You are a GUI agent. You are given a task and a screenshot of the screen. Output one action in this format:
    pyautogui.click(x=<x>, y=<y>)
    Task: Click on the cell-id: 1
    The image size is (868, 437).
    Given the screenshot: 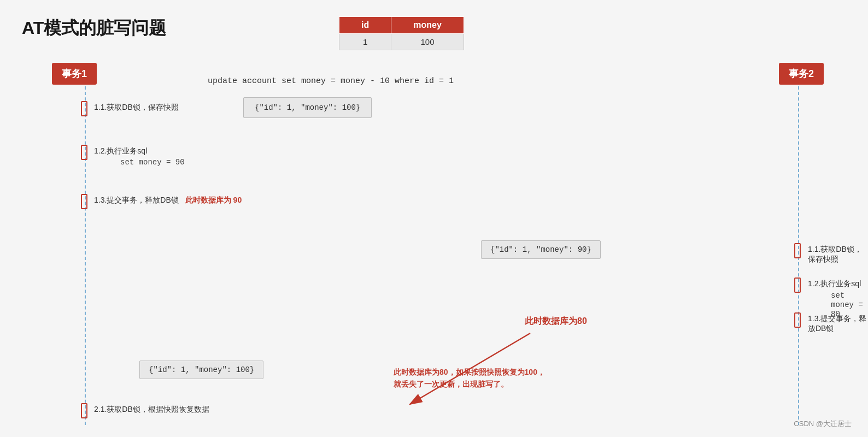 What is the action you would take?
    pyautogui.click(x=365, y=42)
    